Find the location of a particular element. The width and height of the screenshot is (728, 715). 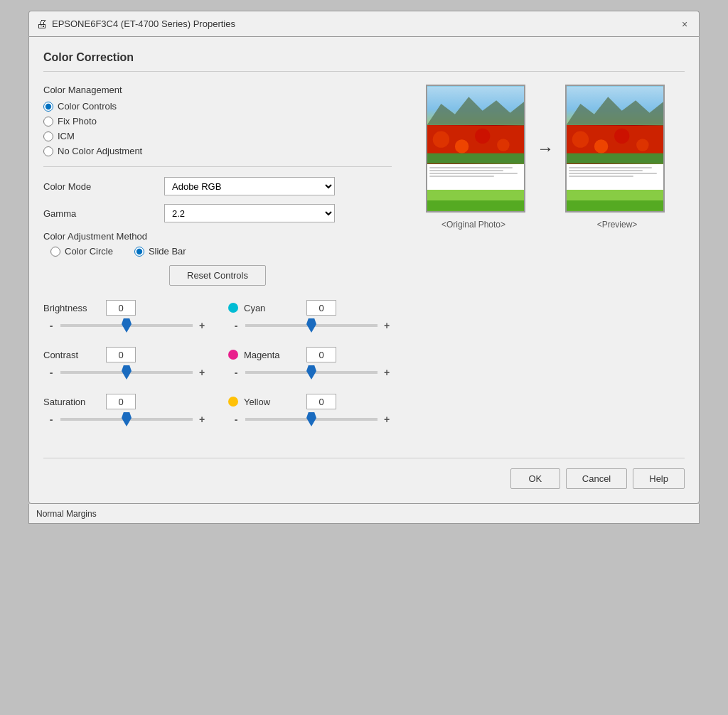

contrast-top: Contrast is located at coordinates (125, 355).